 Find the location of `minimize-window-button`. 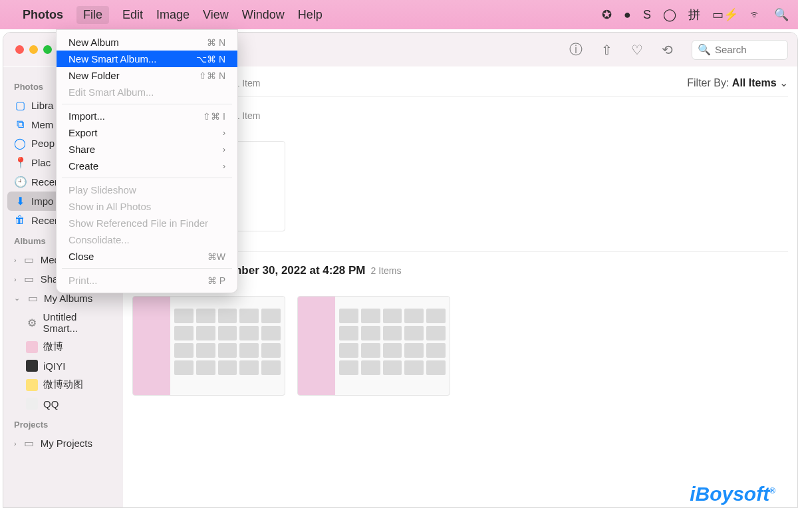

minimize-window-button is located at coordinates (33, 49).